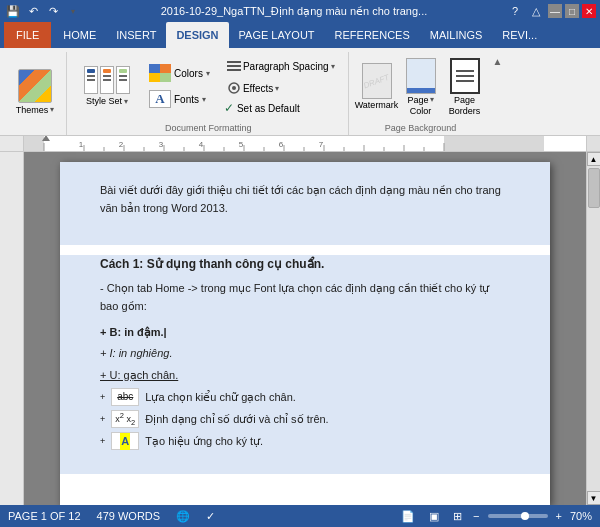 The image size is (600, 527). I want to click on zoom-thumb, so click(525, 516).